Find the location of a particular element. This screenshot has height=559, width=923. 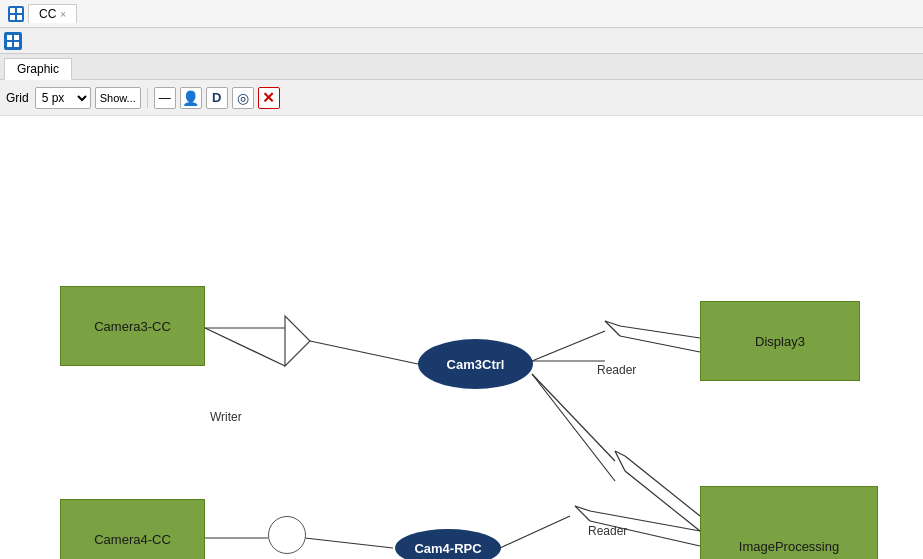

toolbar: Grid 5 px 1 px 2 px 10 px 20 px Show... … is located at coordinates (462, 98).